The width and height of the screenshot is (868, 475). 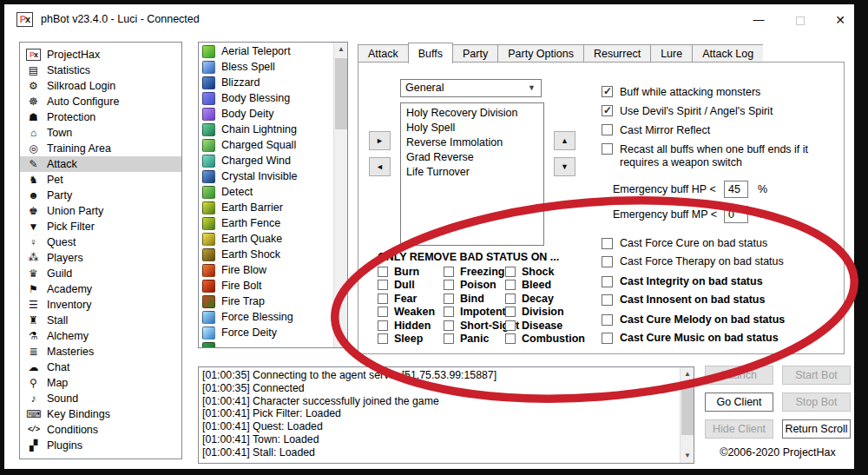 I want to click on sidebar-item-silkroad-login: ⚙ Silkroad Login, so click(x=101, y=86).